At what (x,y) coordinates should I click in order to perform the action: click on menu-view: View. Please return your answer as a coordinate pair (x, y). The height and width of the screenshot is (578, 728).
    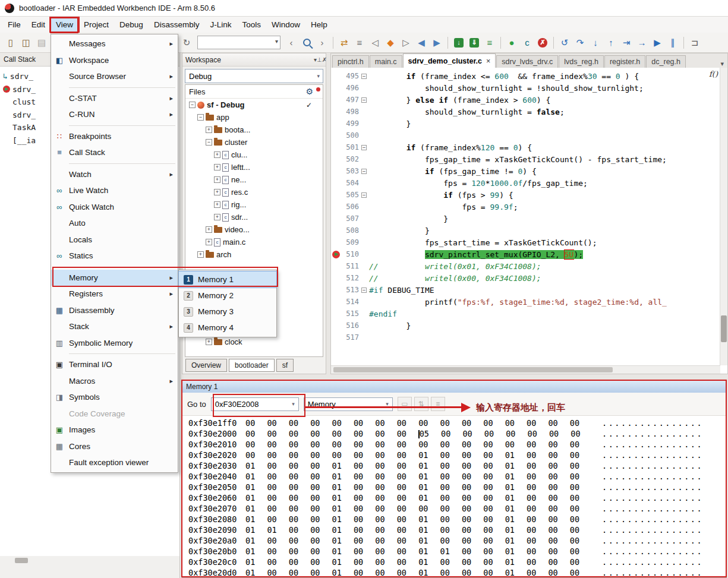
    Looking at the image, I should click on (64, 25).